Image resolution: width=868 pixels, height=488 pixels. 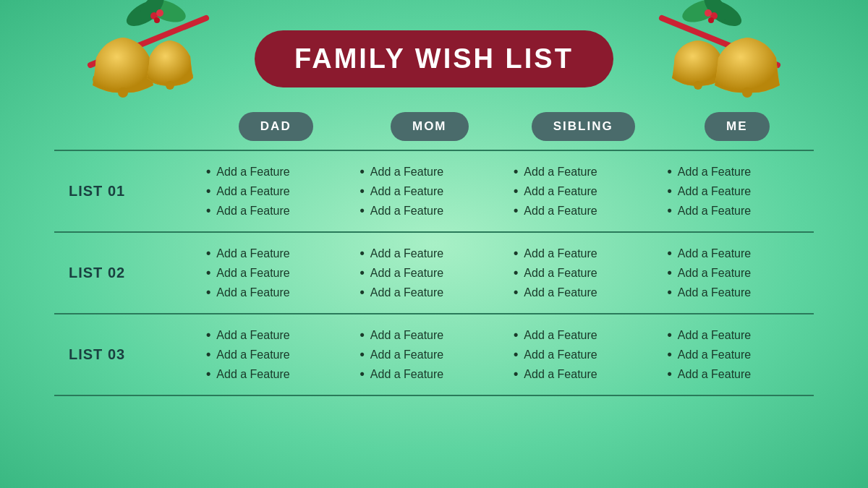 What do you see at coordinates (430, 273) in the screenshot?
I see `cell-row2-col2: Add a FeatureAdd a FeatureAdd a Feature` at bounding box center [430, 273].